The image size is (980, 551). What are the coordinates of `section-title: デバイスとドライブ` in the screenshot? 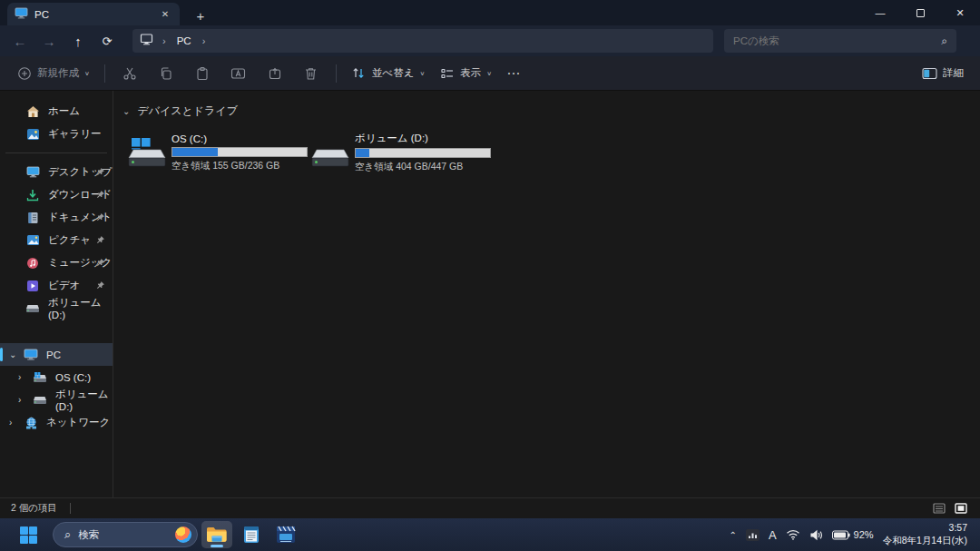 It's located at (187, 111).